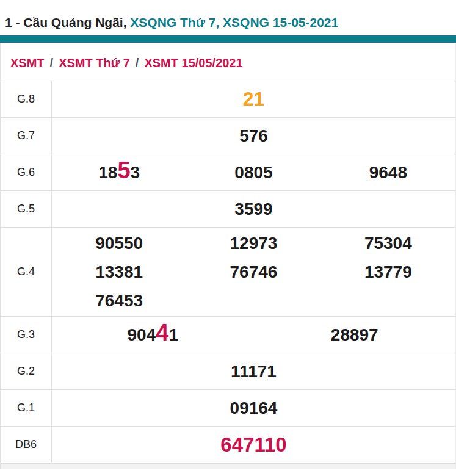 The height and width of the screenshot is (476, 456). I want to click on prize-values: 647110, so click(254, 444).